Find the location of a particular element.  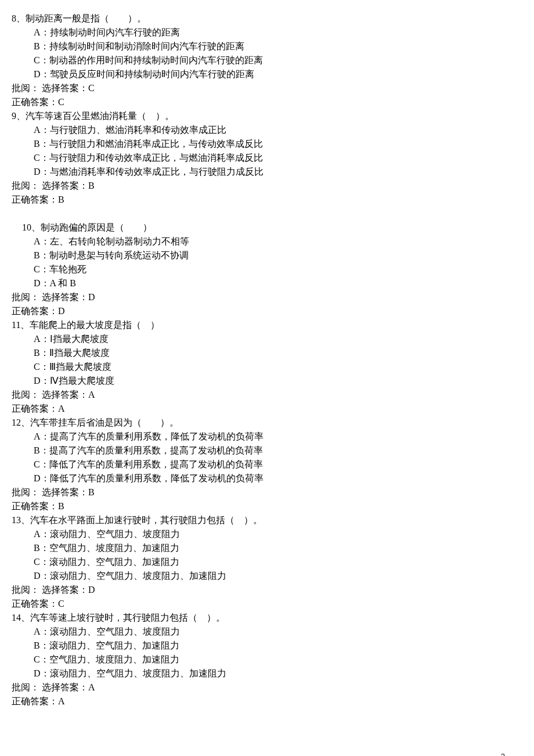

question-option: C：Ⅲ挡最大爬坡度 is located at coordinates (267, 367).